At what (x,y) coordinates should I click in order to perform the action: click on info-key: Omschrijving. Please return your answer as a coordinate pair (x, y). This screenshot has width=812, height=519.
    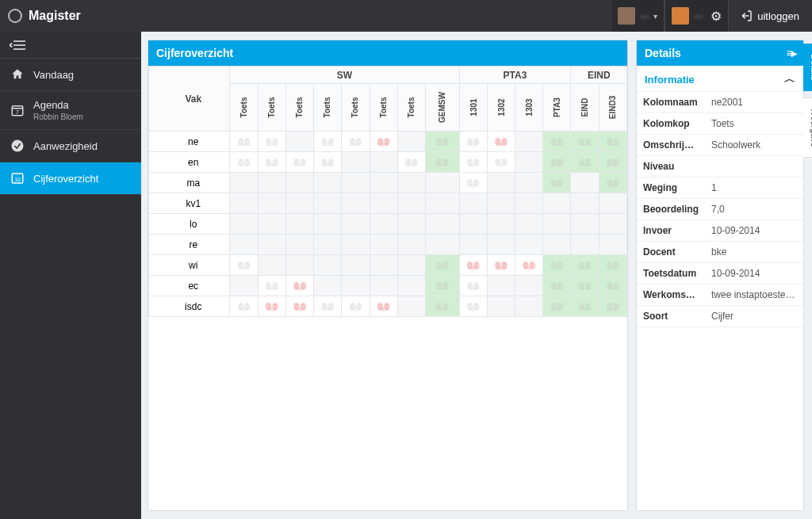
    Looking at the image, I should click on (671, 145).